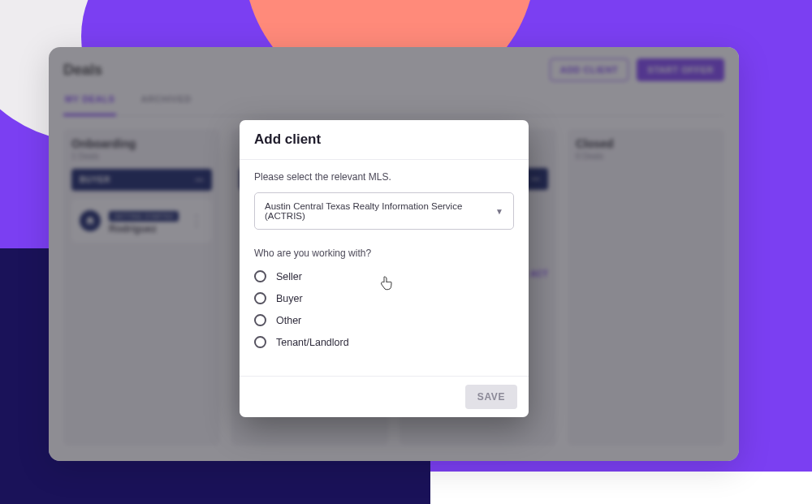 The height and width of the screenshot is (504, 812). What do you see at coordinates (384, 253) in the screenshot?
I see `working-with-label: Who are you working with?` at bounding box center [384, 253].